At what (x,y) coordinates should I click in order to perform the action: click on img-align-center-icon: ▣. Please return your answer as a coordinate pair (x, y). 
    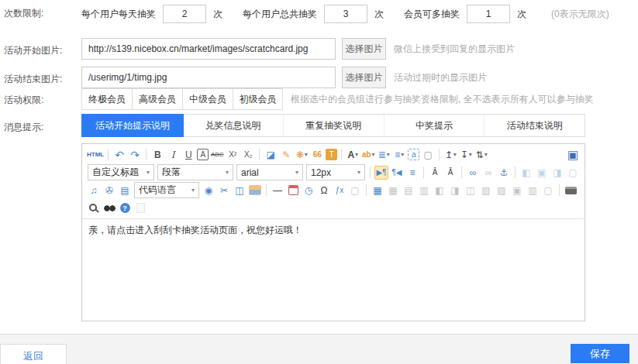
    Looking at the image, I should click on (542, 173).